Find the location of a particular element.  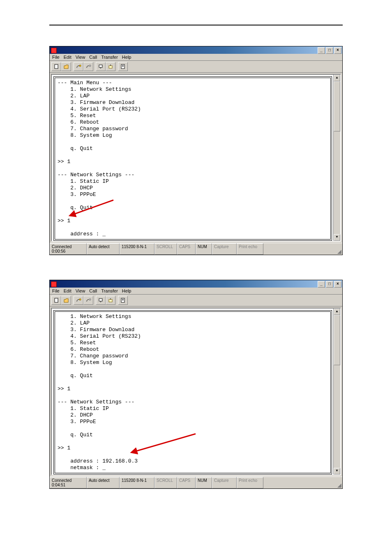

status-capture: Capture is located at coordinates (224, 483).